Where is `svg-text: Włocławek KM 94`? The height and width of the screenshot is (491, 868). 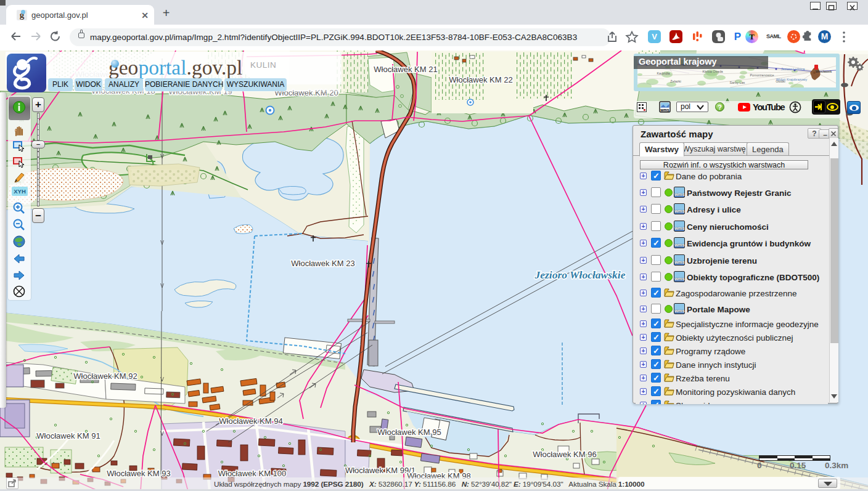 svg-text: Włocławek KM 94 is located at coordinates (250, 421).